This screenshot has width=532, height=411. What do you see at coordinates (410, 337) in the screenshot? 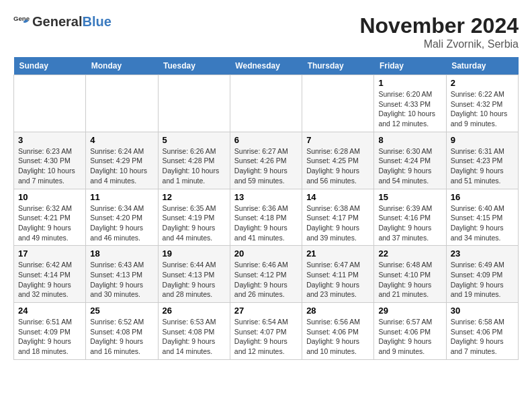
I see `day-info: Sunrise: 6:57 AM Sunset: 4:06 PM Dayligh…` at bounding box center [410, 337].